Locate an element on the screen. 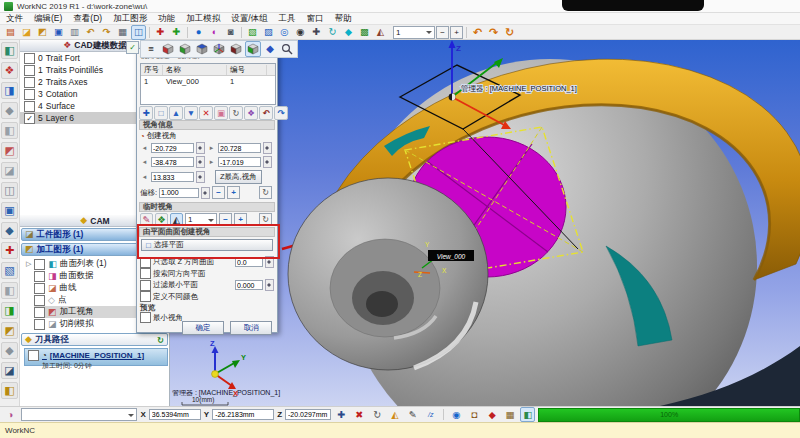 This screenshot has width=800, height=438. y-max-input is located at coordinates (240, 162).